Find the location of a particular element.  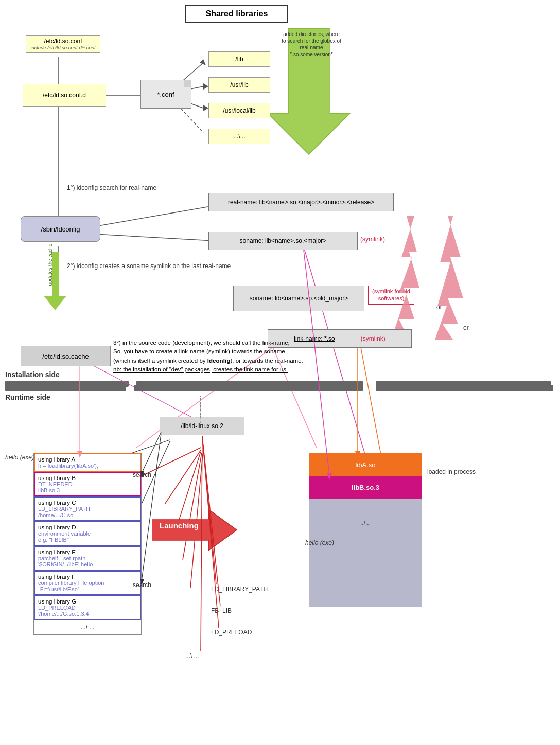

ld-so-conf-box: /etc/ld.so.conf include /etc/ld.so.conf.… is located at coordinates (63, 44).